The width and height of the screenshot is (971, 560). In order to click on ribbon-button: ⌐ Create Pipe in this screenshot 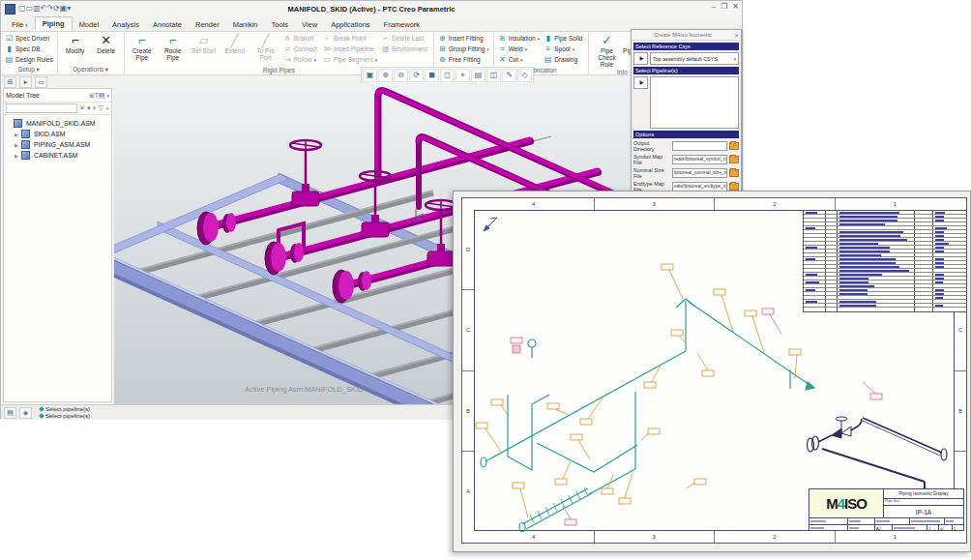, I will do `click(142, 46)`.